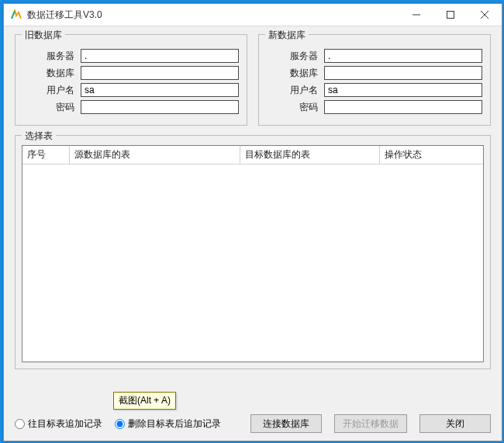 Image resolution: width=504 pixels, height=443 pixels. What do you see at coordinates (65, 424) in the screenshot?
I see `radio-append-label: 往目标表追加记录` at bounding box center [65, 424].